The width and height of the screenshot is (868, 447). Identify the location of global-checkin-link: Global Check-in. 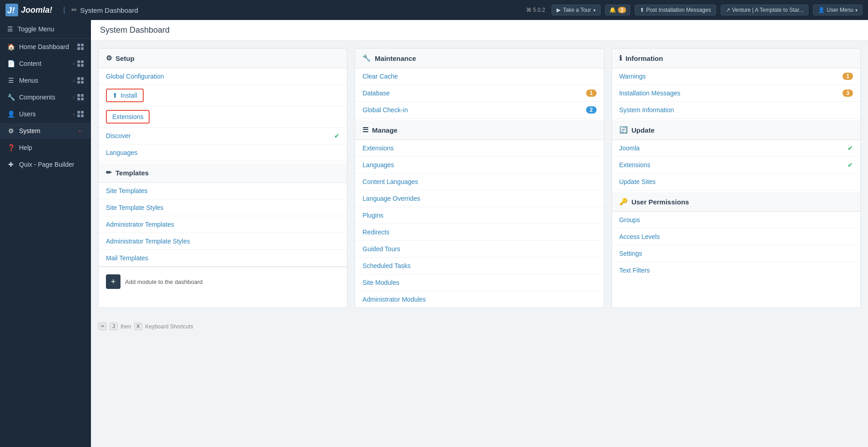
(385, 110).